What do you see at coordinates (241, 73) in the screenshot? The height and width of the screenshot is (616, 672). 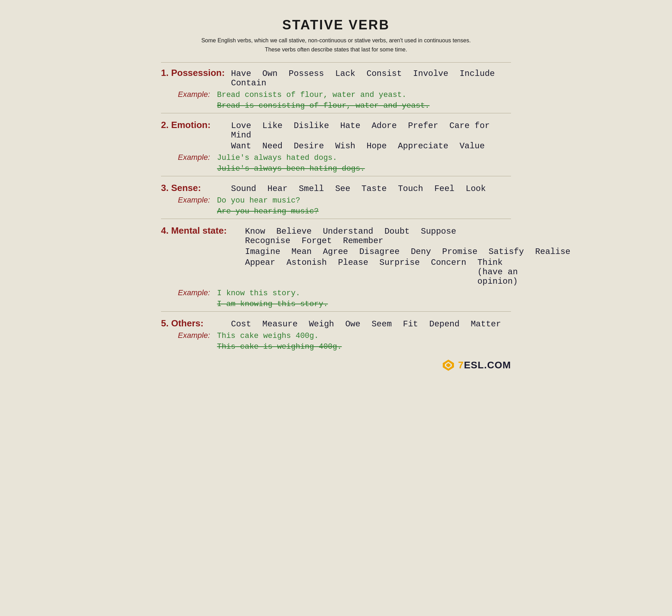 I see `verb-item: Have` at bounding box center [241, 73].